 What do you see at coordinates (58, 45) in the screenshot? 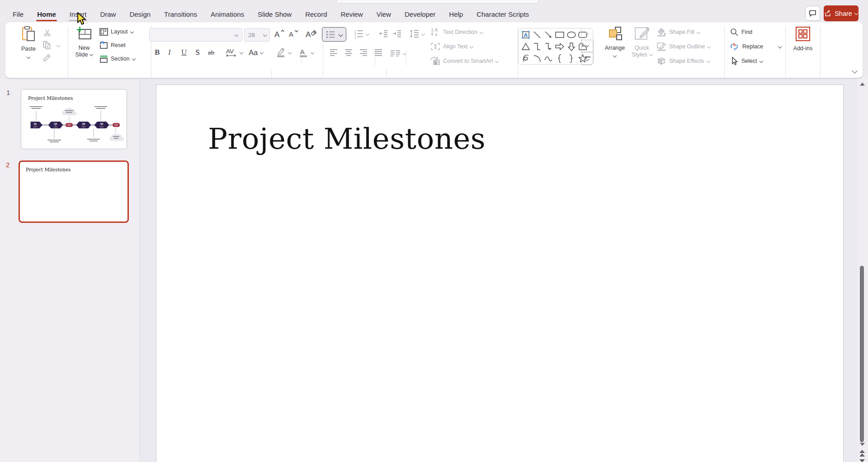
I see `copy-chevron-icon` at bounding box center [58, 45].